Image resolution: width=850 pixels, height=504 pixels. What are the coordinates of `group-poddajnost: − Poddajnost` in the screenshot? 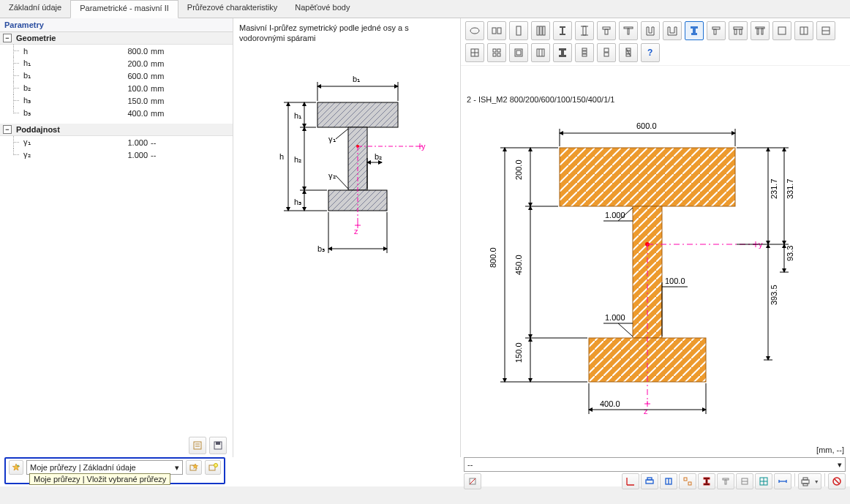 It's located at (116, 130).